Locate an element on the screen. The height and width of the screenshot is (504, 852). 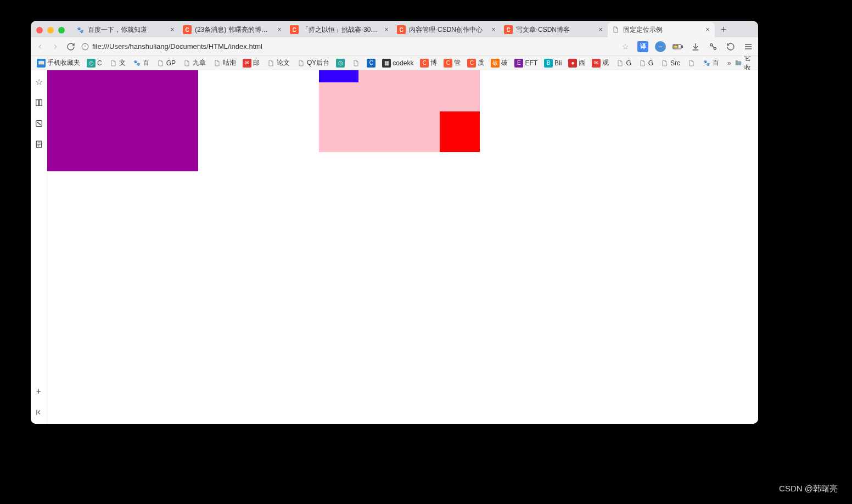
bookmark-label: GP is located at coordinates (171, 63).